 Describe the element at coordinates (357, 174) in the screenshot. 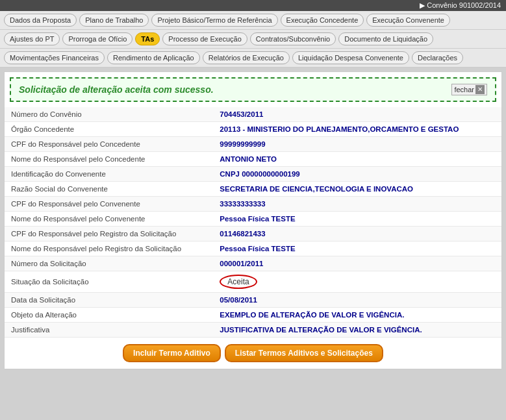

I see `field-value: CNPJ 00000000000199` at that location.